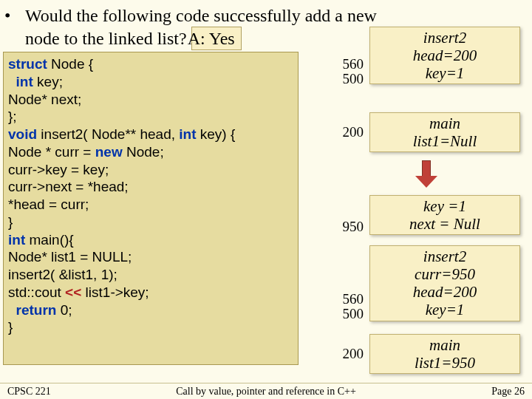 This screenshot has width=532, height=399. I want to click on frame-main-a: main list1=Null, so click(445, 132).